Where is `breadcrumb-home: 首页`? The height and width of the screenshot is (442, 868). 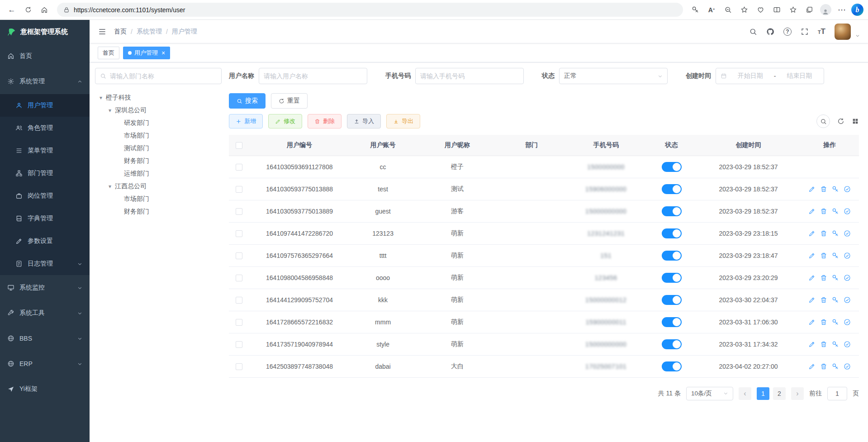
breadcrumb-home: 首页 is located at coordinates (120, 32).